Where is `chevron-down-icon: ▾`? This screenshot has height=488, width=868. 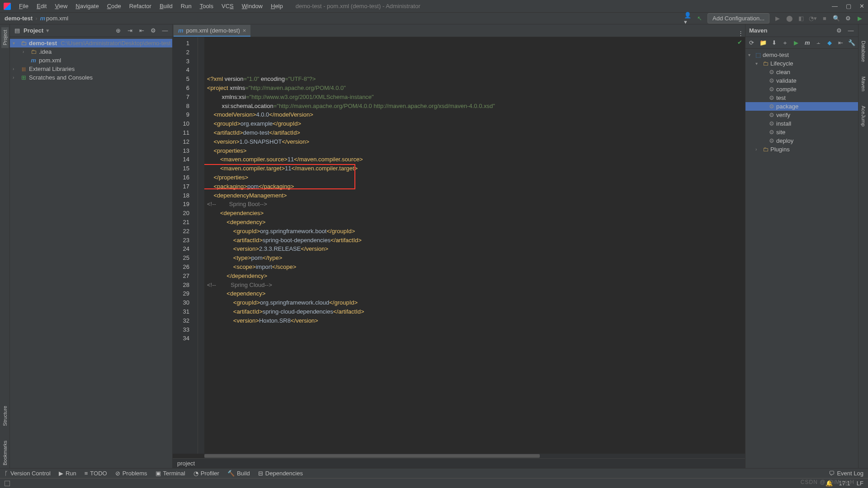 chevron-down-icon: ▾ is located at coordinates (48, 31).